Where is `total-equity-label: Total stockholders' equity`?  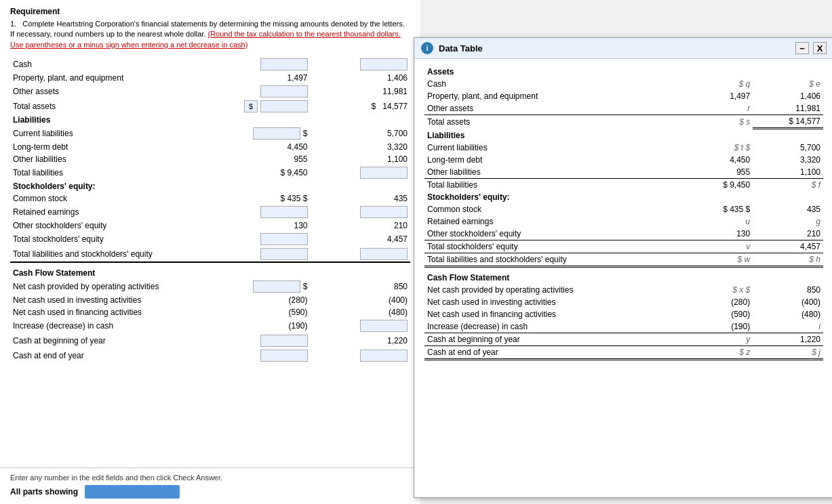
total-equity-label: Total stockholders' equity is located at coordinates (121, 239).